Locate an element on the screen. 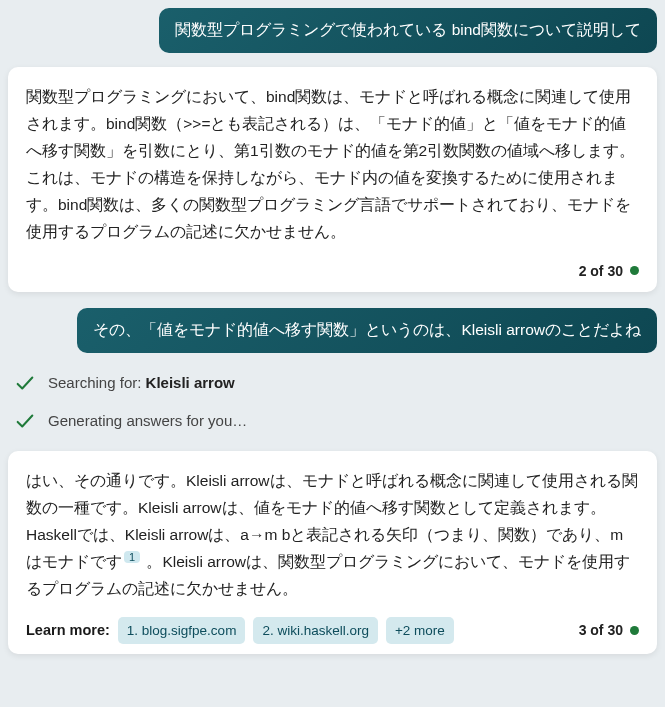 Image resolution: width=665 pixels, height=707 pixels. counter-text: 2 of 30 is located at coordinates (601, 271).